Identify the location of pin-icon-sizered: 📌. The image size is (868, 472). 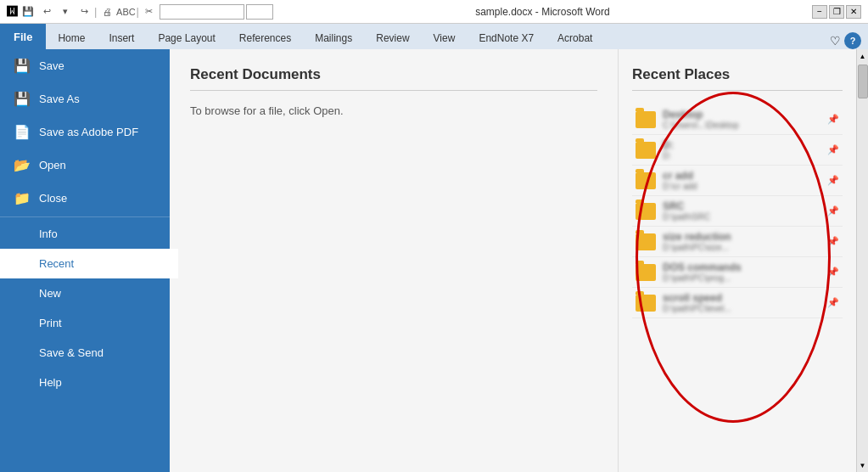
(833, 241).